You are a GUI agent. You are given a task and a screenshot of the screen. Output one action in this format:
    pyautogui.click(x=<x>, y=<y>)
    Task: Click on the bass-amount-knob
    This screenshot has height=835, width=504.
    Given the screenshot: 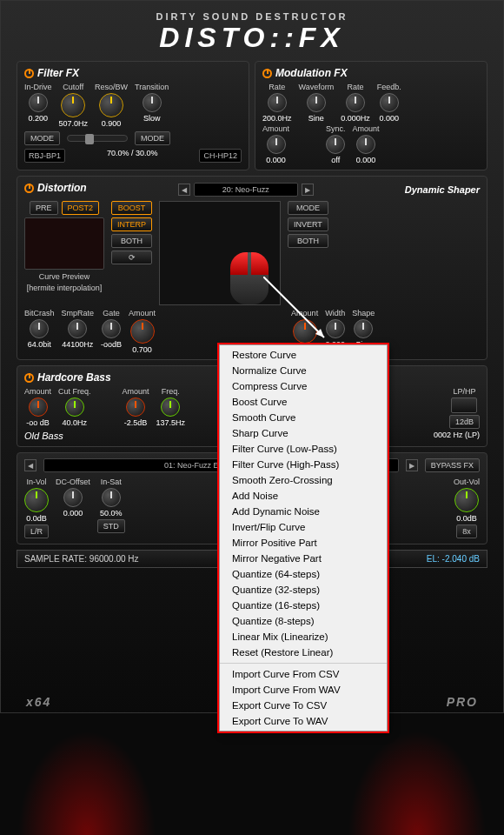 What is the action you would take?
    pyautogui.click(x=38, y=407)
    